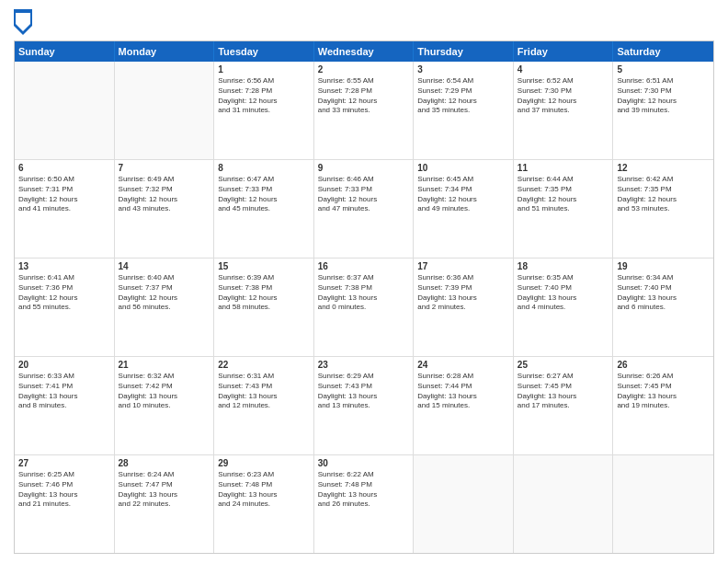 The width and height of the screenshot is (728, 563). What do you see at coordinates (264, 167) in the screenshot?
I see `day-number: 8` at bounding box center [264, 167].